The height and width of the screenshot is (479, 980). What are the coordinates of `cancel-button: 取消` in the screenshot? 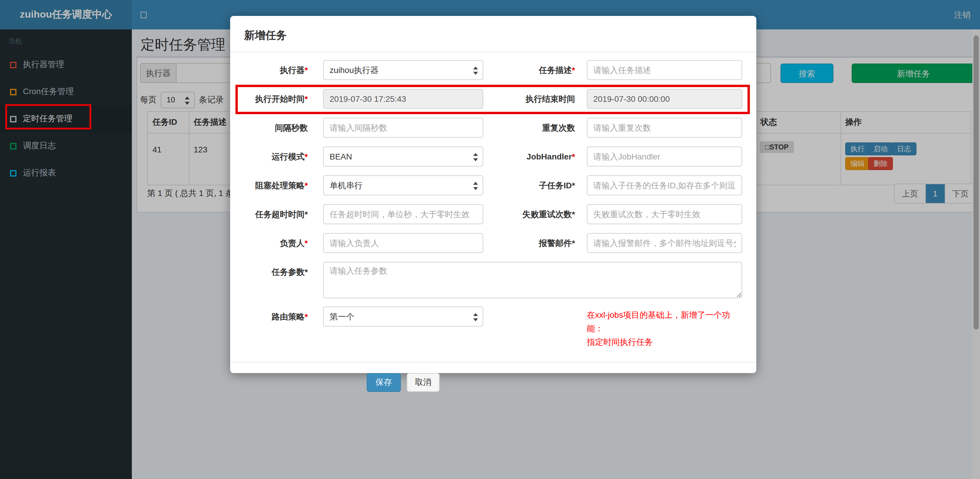 It's located at (423, 383).